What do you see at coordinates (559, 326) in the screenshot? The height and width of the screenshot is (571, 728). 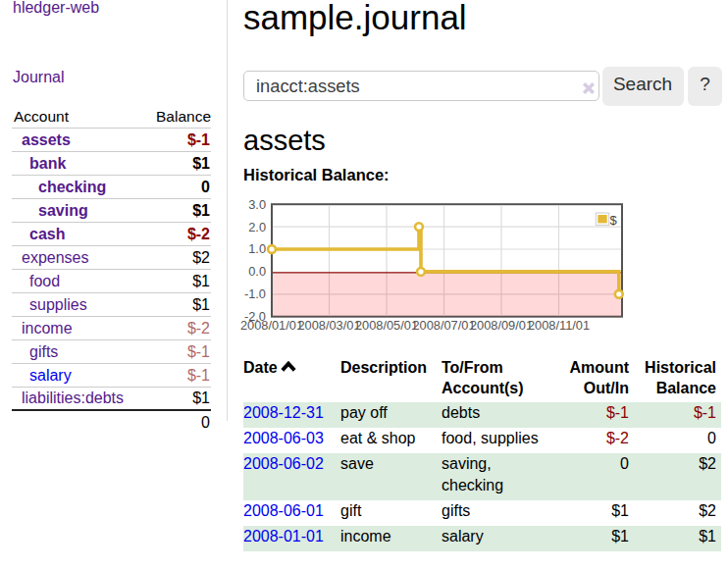 I see `svg-text: 2008/11/01` at bounding box center [559, 326].